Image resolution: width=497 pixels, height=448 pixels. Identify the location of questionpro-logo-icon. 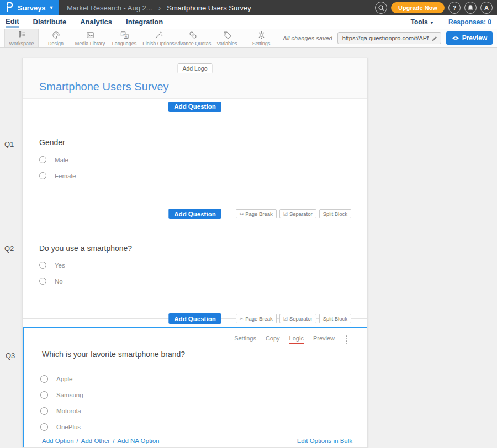
(9, 8).